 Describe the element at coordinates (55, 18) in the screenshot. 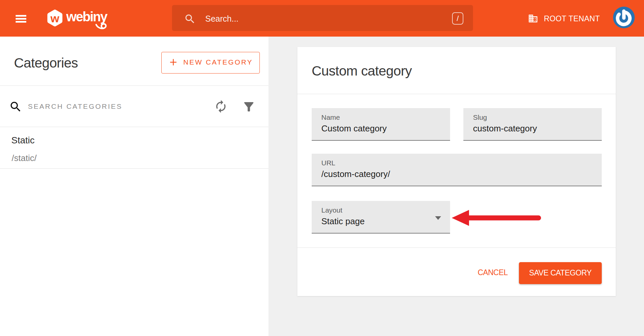

I see `svg-text: w` at that location.